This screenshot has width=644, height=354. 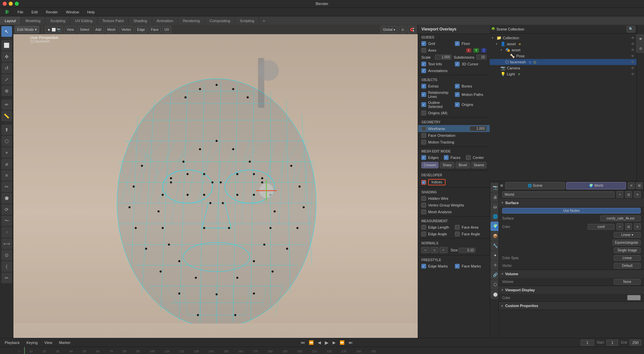 I want to click on color-space-value: Linear, so click(x=627, y=258).